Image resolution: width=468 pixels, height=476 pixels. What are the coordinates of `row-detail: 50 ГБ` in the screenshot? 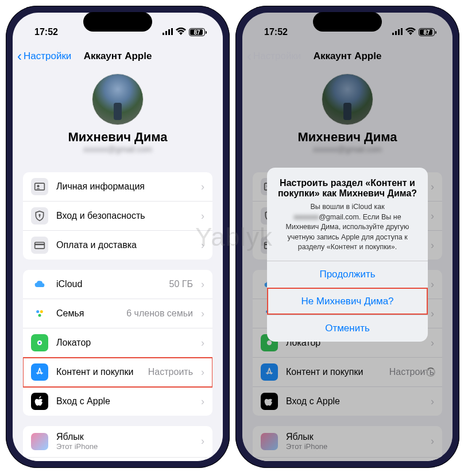 It's located at (181, 284).